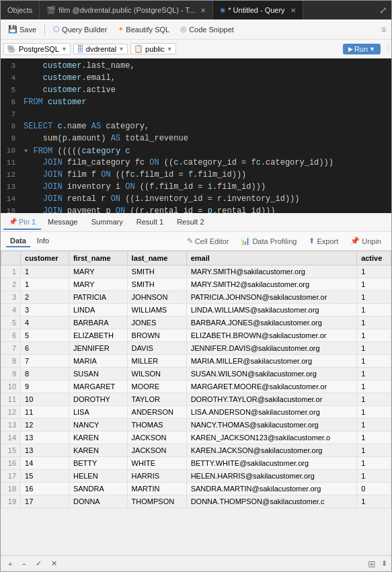 This screenshot has height=572, width=392. What do you see at coordinates (157, 297) in the screenshot?
I see `cell-last-name: JOHNSON` at bounding box center [157, 297].